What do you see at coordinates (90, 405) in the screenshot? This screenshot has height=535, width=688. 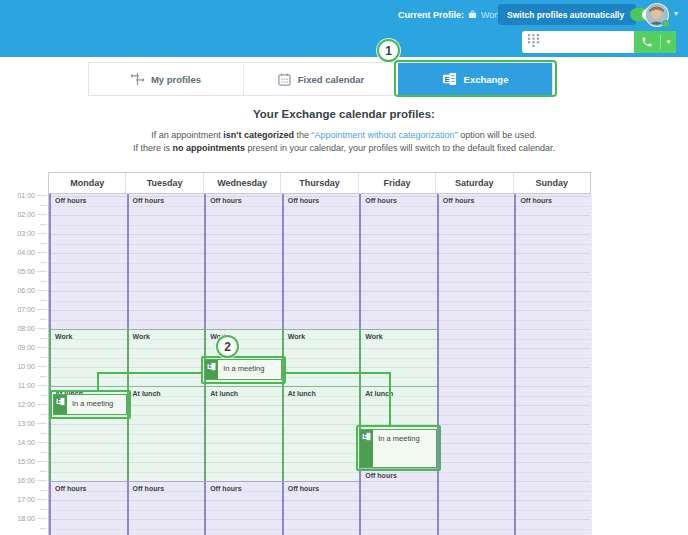 I see `event-label: In a meeting` at bounding box center [90, 405].